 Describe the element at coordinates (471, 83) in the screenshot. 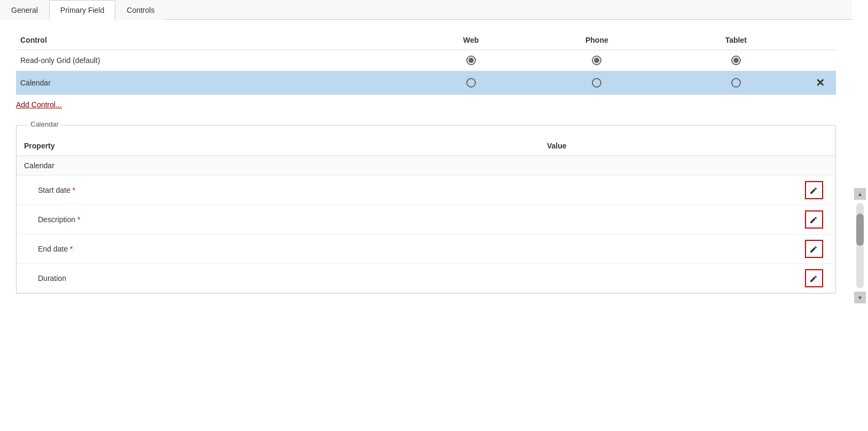

I see `web-radio-calendar` at that location.